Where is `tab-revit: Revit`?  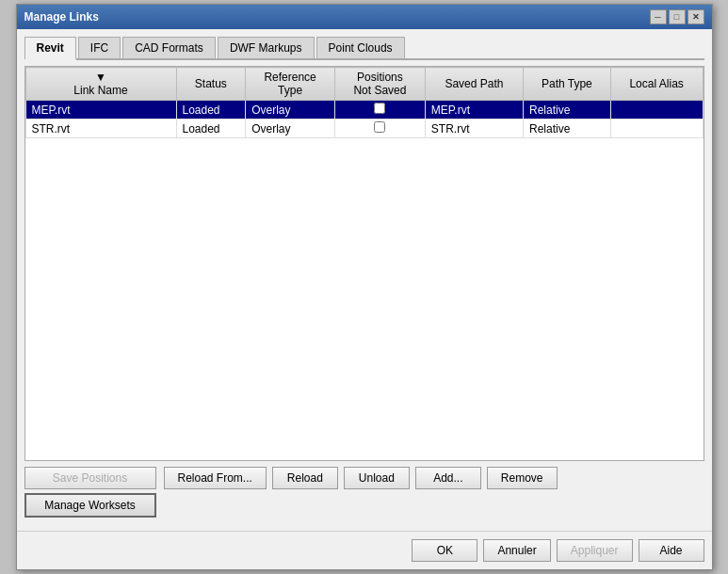
tab-revit: Revit is located at coordinates (51, 49).